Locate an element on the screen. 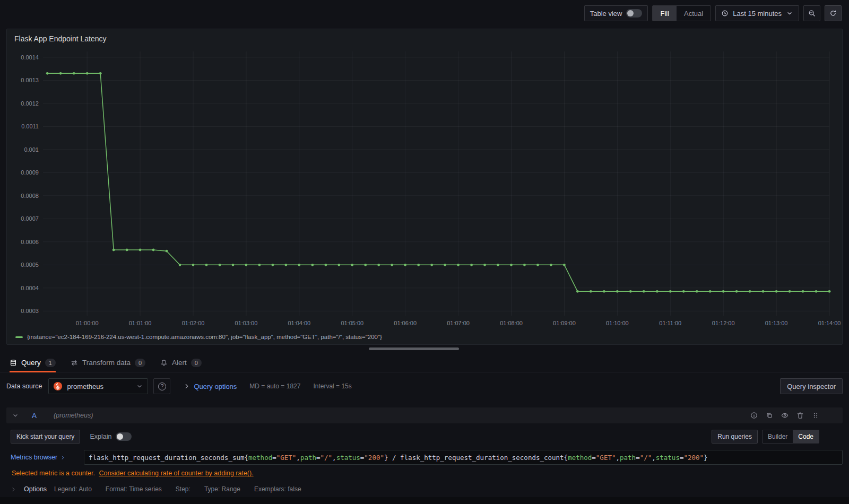 The width and height of the screenshot is (849, 504). query-expression-row: Metrics browser flask_http_request_durat… is located at coordinates (427, 457).